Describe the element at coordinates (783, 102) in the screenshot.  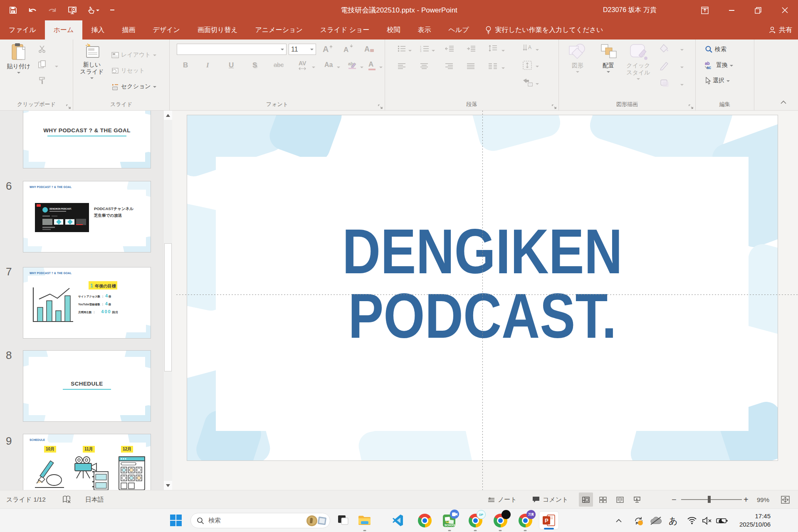
I see `collapse-ribbon-button` at that location.